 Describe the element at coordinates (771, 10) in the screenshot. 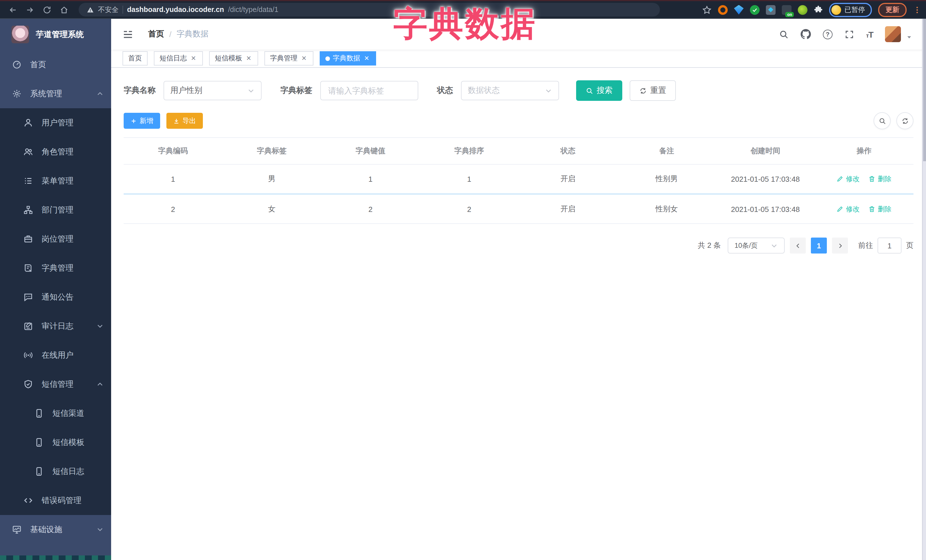

I see `extension-icon-diamond` at that location.